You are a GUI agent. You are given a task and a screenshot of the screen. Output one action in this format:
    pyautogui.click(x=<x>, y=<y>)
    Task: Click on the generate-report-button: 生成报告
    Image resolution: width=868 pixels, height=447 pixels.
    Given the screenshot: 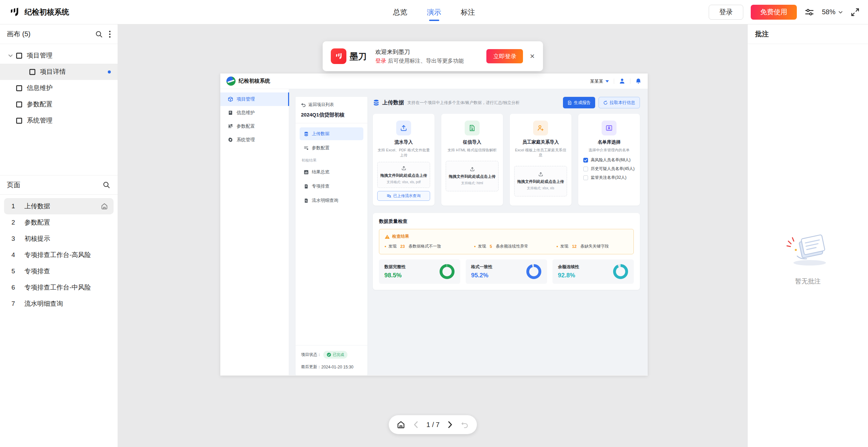 What is the action you would take?
    pyautogui.click(x=579, y=103)
    